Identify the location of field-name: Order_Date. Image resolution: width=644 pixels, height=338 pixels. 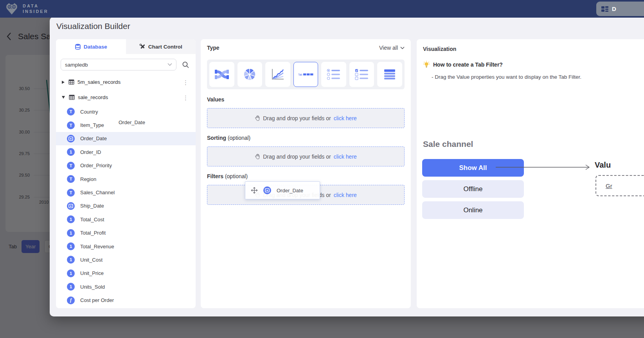
(94, 139).